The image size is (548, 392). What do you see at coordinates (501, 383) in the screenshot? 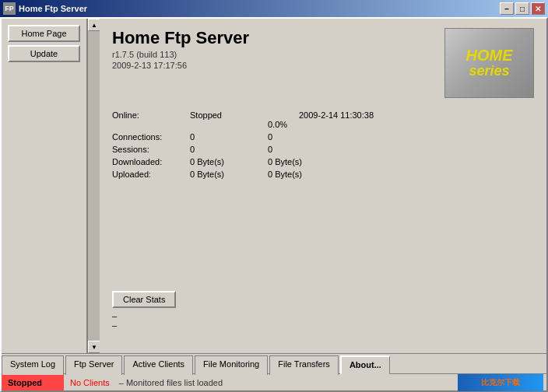
I see `bkill-logo: 比克尔下载` at bounding box center [501, 383].